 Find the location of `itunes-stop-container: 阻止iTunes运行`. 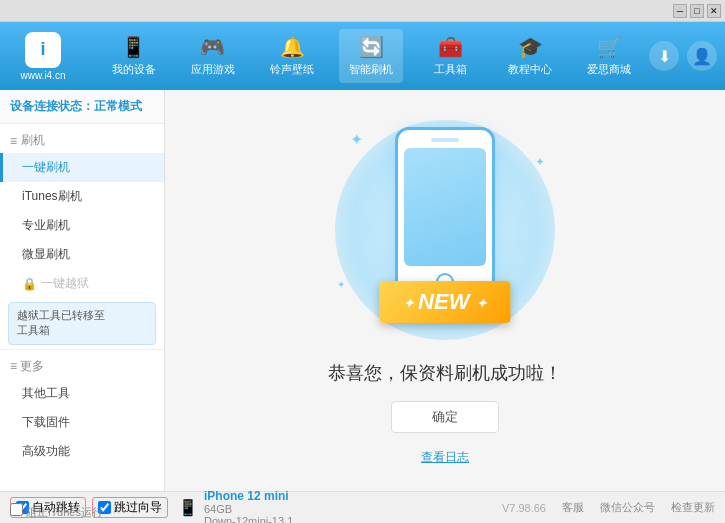

itunes-stop-container: 阻止iTunes运行 is located at coordinates (56, 512).